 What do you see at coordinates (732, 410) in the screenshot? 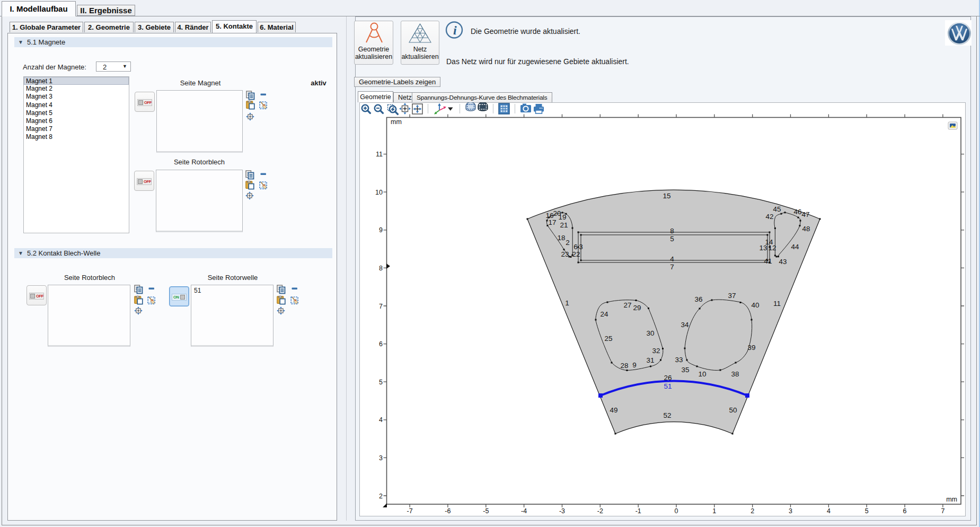
I see `svg-text: 50` at bounding box center [732, 410].